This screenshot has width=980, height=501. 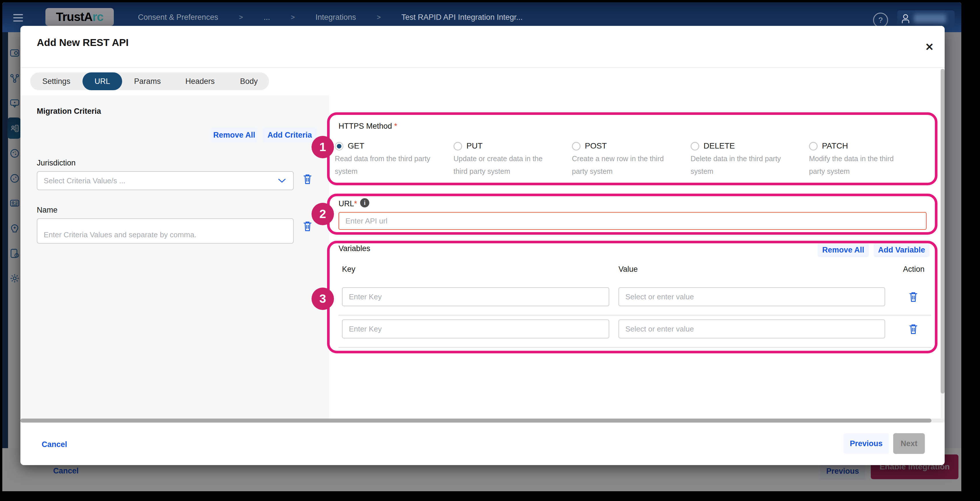 I want to click on jurisdiction-select, so click(x=165, y=181).